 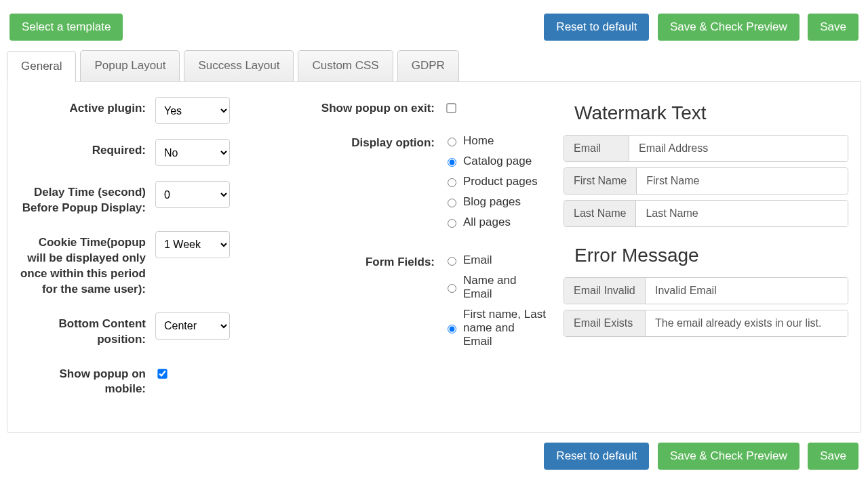 I want to click on show-mobile-checkbox, so click(x=162, y=373).